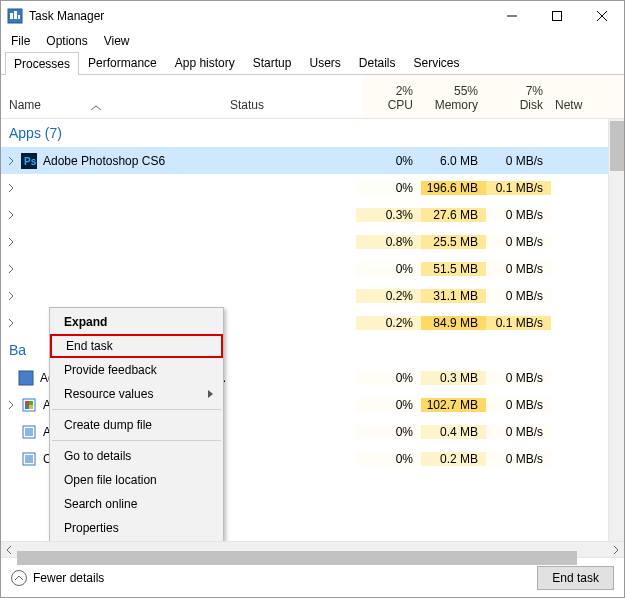  Describe the element at coordinates (291, 108) in the screenshot. I see `column-status: Status` at that location.